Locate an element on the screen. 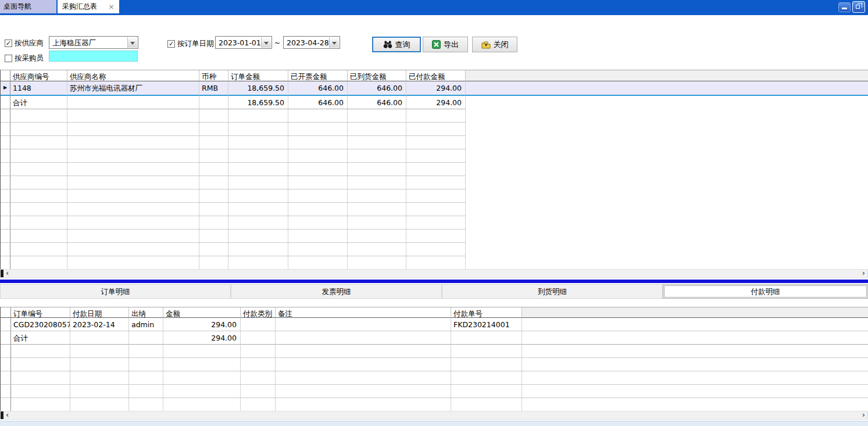 The width and height of the screenshot is (868, 426). query-button: 查询 is located at coordinates (397, 44).